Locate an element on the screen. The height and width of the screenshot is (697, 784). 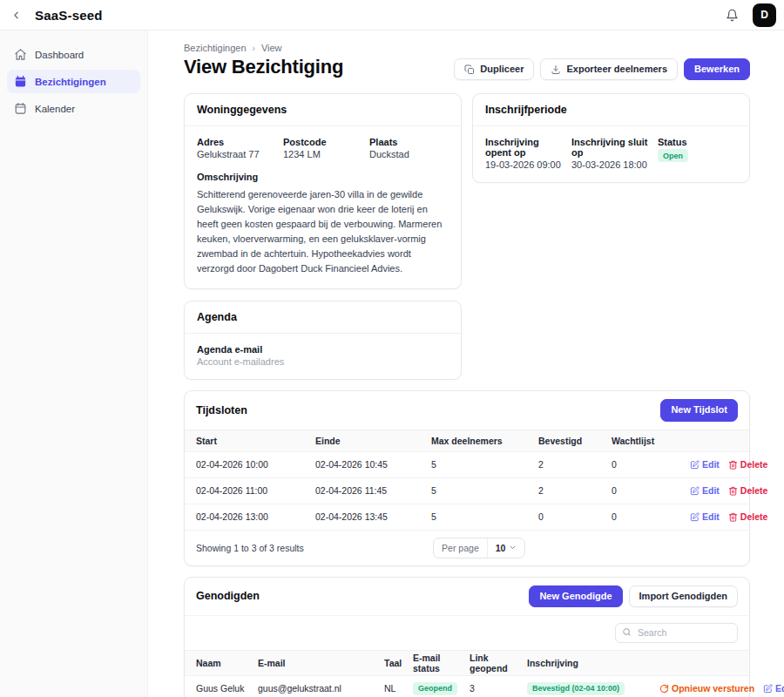
back-button is located at coordinates (16, 15).